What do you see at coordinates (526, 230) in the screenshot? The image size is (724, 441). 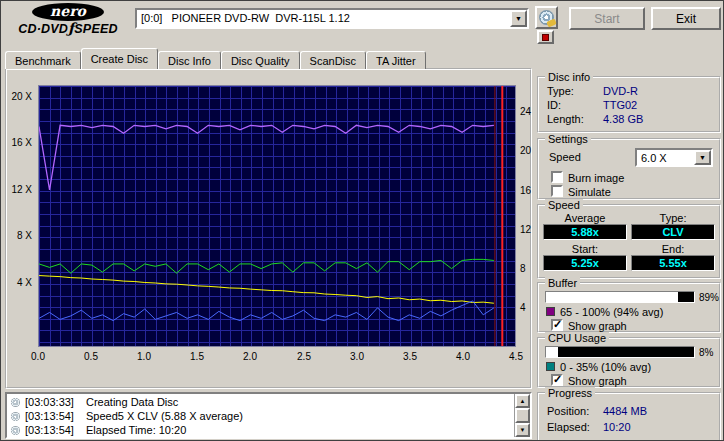 I see `axis-tick-label: 12` at bounding box center [526, 230].